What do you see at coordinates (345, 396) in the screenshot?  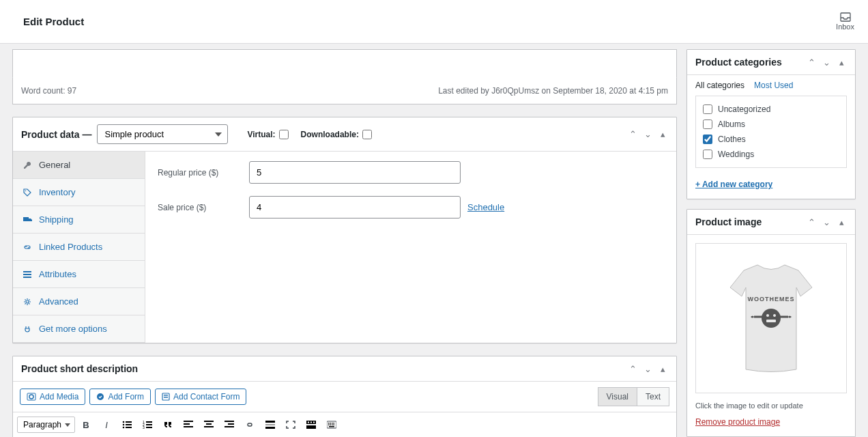 I see `short-description-panel: Product short description ⌃ ⌄ ▴ Add Medi…` at bounding box center [345, 396].